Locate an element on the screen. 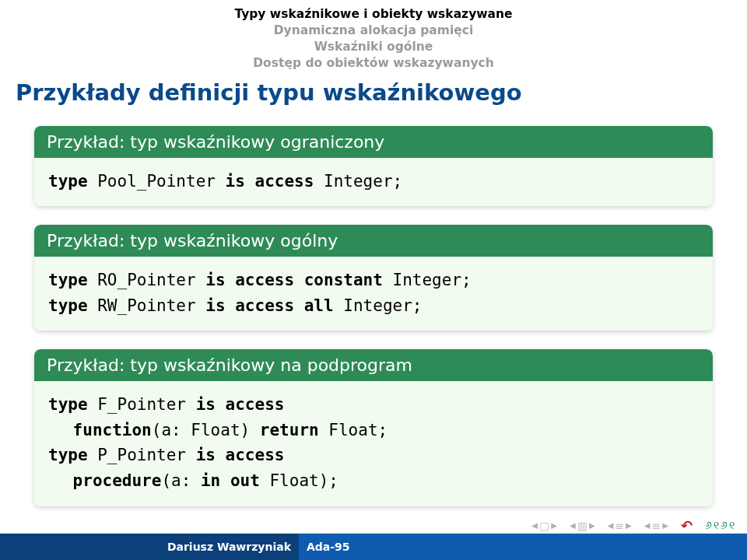 This screenshot has width=747, height=560. header: Typy wskaźnikowe i obiekty wskazywane Dy… is located at coordinates (374, 36).